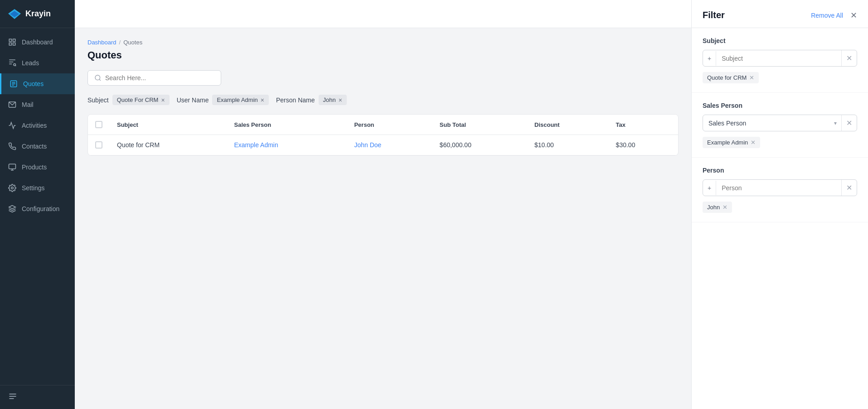 The width and height of the screenshot is (868, 409). Describe the element at coordinates (98, 78) in the screenshot. I see `search-icon` at that location.